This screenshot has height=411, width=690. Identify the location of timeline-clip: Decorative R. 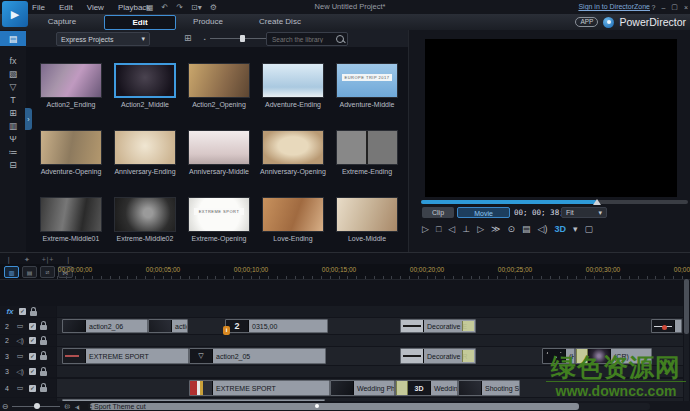
(438, 356).